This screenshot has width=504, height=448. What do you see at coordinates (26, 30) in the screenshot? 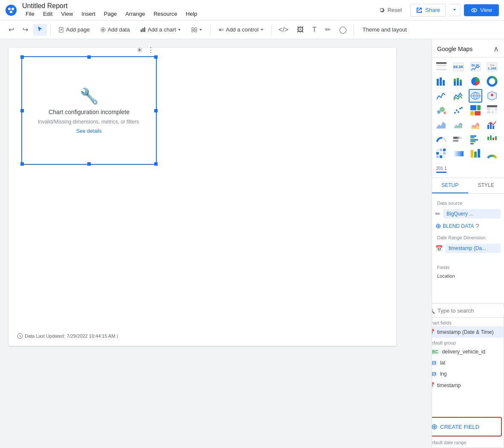
I see `redo-button: ↪` at bounding box center [26, 30].